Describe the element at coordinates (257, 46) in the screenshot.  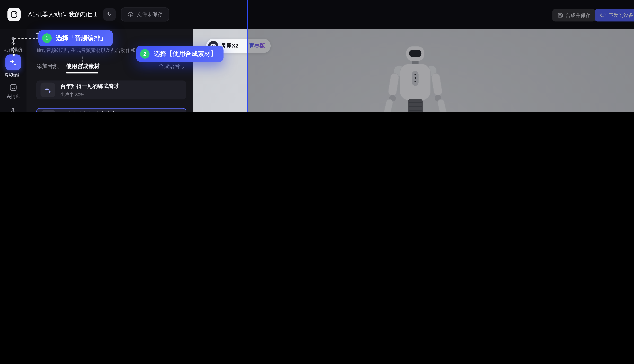
I see `model-variant: 青春版` at that location.